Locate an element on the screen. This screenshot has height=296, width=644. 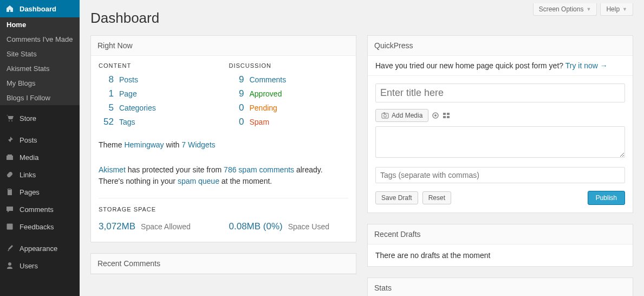
sidebar-item-appearance: Appearance is located at coordinates (40, 248).